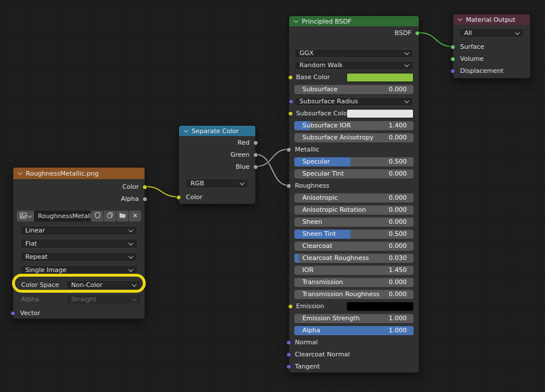  What do you see at coordinates (98, 216) in the screenshot?
I see `fake-user-button` at bounding box center [98, 216].